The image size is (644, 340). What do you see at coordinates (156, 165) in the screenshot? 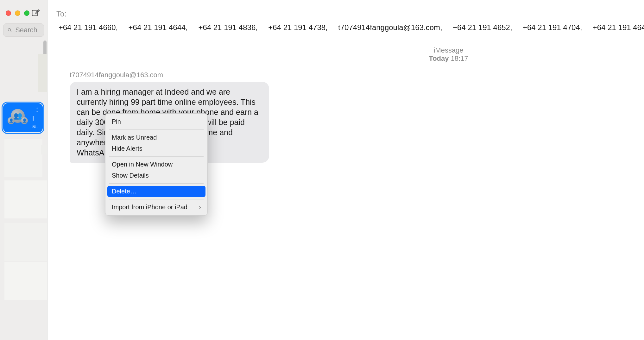
I see `context-menu-open-new-window: Open in New Window` at bounding box center [156, 165].